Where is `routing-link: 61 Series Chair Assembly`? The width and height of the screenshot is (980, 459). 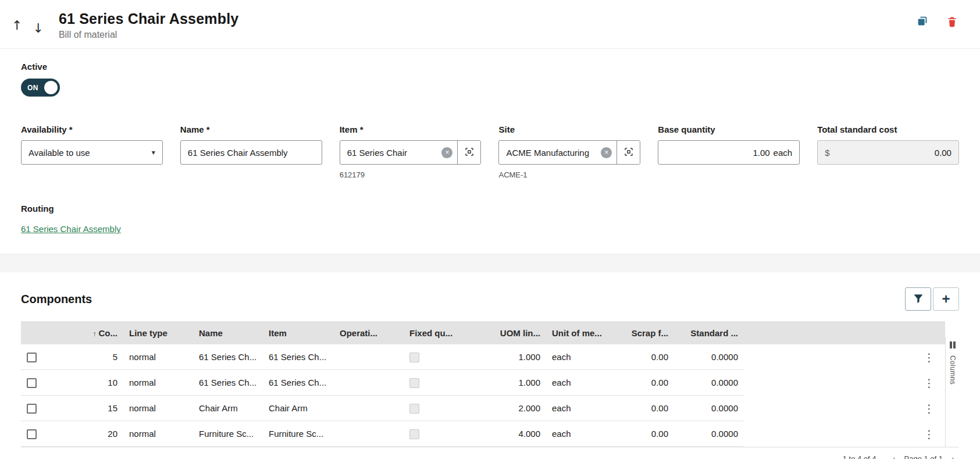
routing-link: 61 Series Chair Assembly is located at coordinates (71, 229).